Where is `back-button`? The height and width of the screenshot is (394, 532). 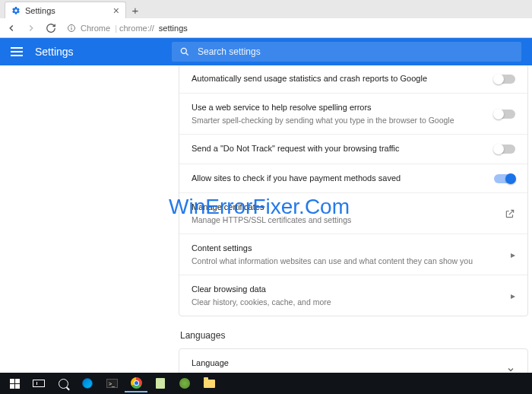 back-button is located at coordinates (11, 28).